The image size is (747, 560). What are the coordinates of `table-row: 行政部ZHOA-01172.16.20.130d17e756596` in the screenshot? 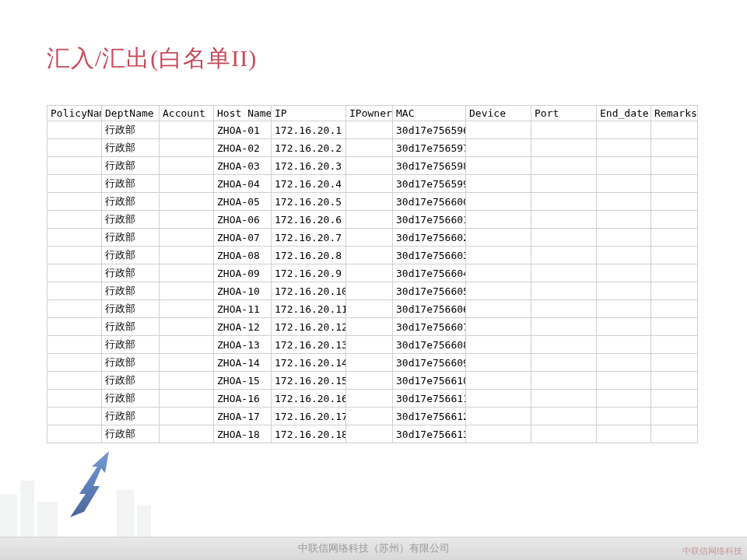 It's located at (373, 131).